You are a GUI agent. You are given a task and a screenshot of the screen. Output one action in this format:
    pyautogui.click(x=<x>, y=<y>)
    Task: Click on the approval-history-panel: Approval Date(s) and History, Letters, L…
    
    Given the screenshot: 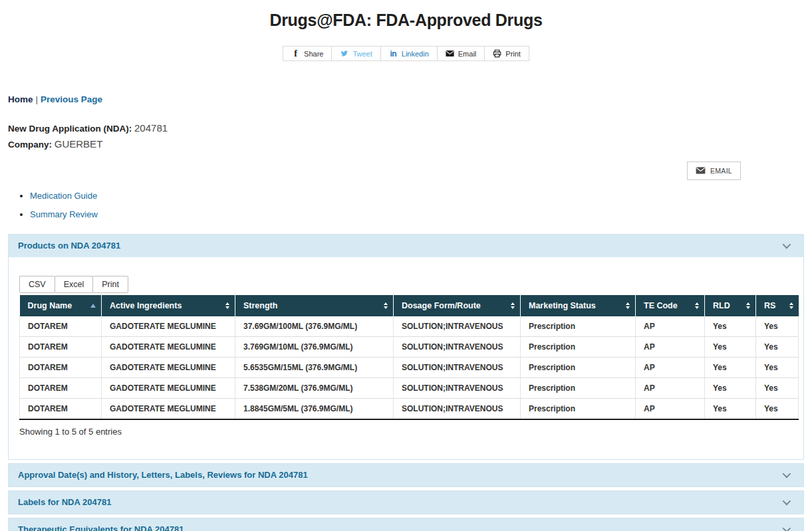 What is the action you would take?
    pyautogui.click(x=406, y=475)
    